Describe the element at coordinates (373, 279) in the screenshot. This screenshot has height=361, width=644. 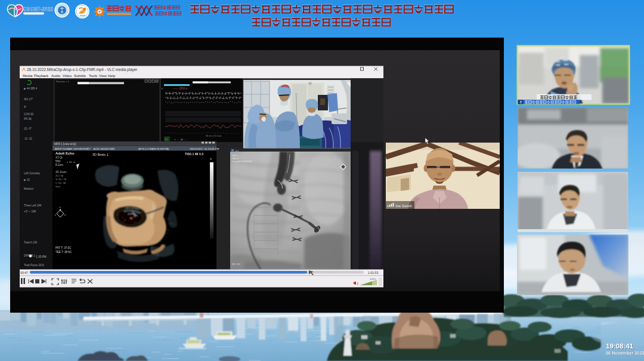
I see `svg-text: 100%` at that location.